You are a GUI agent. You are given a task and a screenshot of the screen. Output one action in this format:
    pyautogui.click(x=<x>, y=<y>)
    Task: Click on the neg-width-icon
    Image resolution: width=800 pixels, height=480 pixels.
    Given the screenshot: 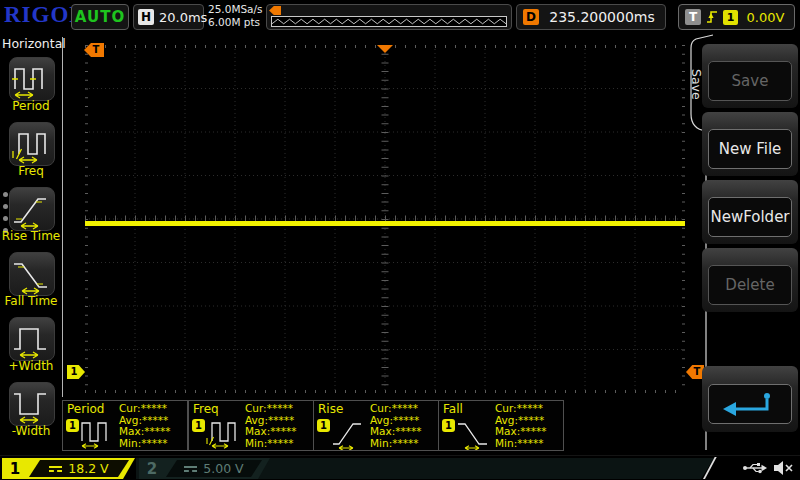 What is the action you would take?
    pyautogui.click(x=32, y=404)
    